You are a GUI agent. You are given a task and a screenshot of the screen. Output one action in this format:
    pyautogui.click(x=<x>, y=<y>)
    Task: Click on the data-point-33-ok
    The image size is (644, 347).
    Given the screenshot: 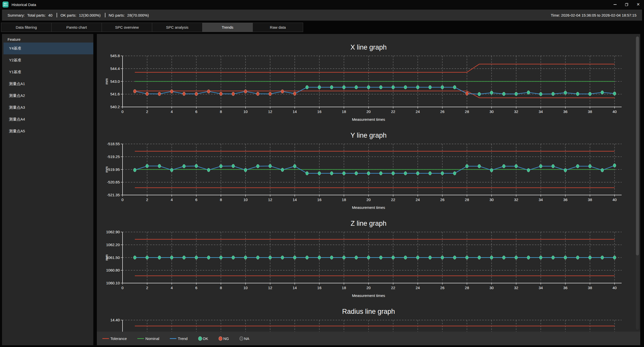 What is the action you would take?
    pyautogui.click(x=528, y=170)
    